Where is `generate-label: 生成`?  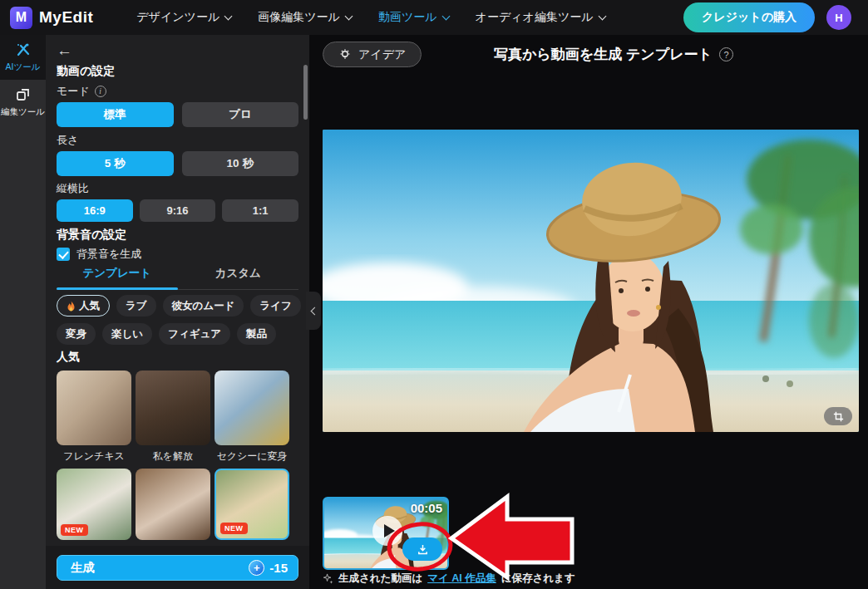 generate-label: 生成 is located at coordinates (160, 568).